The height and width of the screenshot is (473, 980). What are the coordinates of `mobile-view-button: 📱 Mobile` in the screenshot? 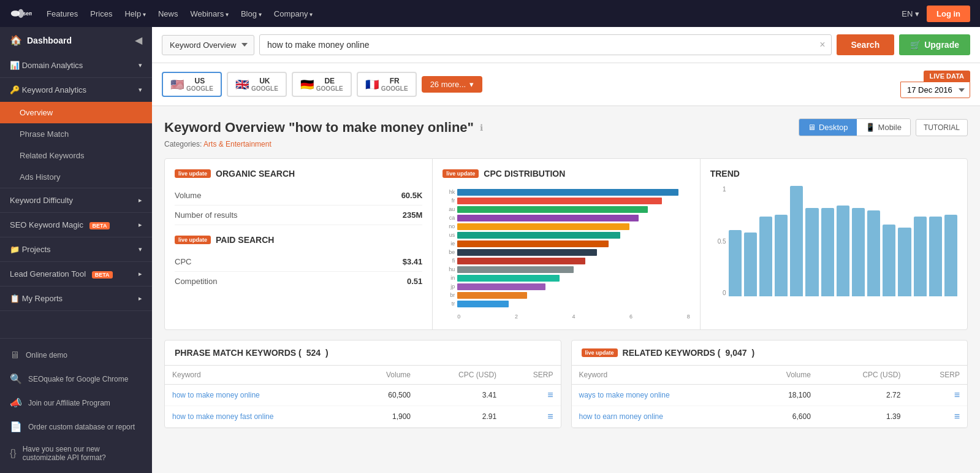 It's located at (884, 128).